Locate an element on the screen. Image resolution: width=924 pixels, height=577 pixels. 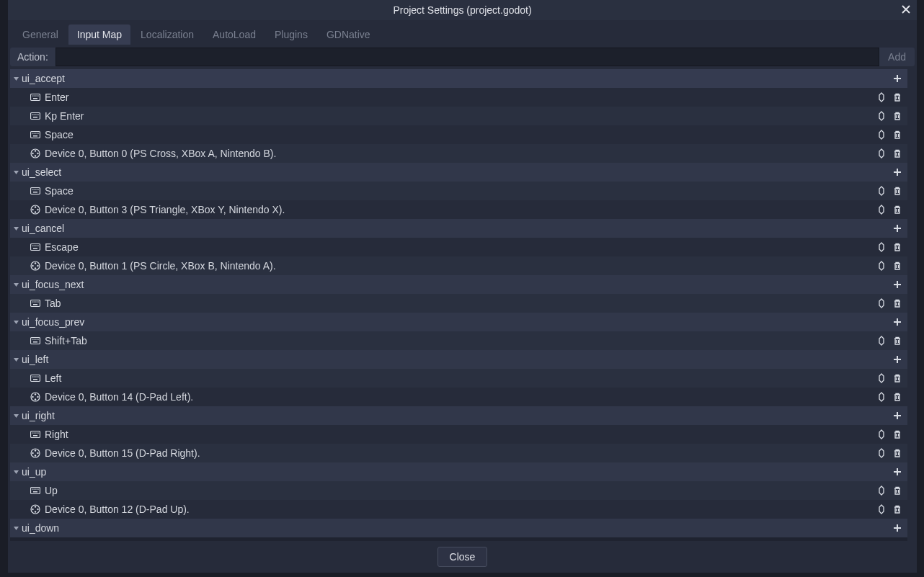
action-row: ui_left is located at coordinates (458, 359).